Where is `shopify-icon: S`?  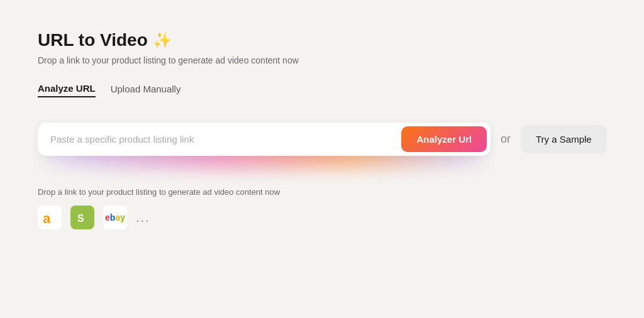
shopify-icon: S is located at coordinates (82, 217).